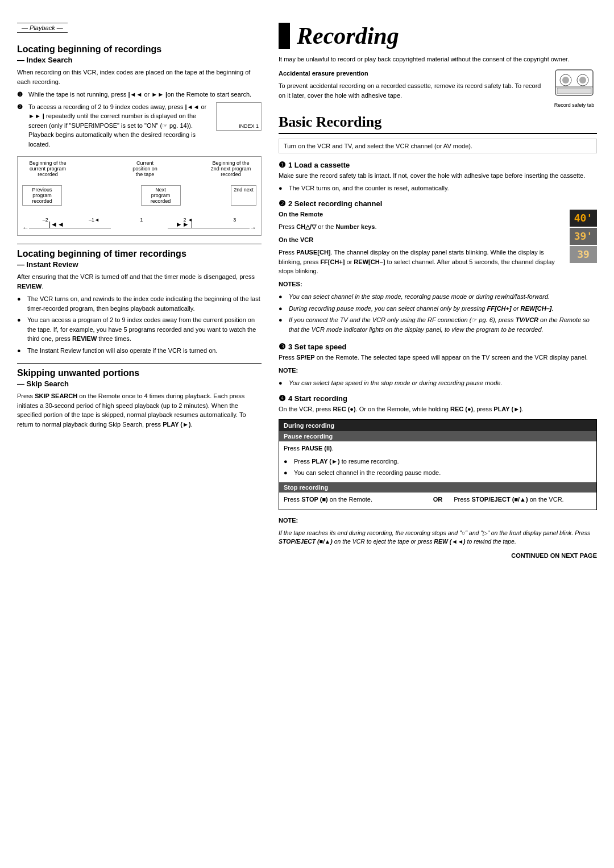 The width and height of the screenshot is (614, 868). Describe the element at coordinates (139, 31) in the screenshot. I see `playback-header: — Playback —` at that location.